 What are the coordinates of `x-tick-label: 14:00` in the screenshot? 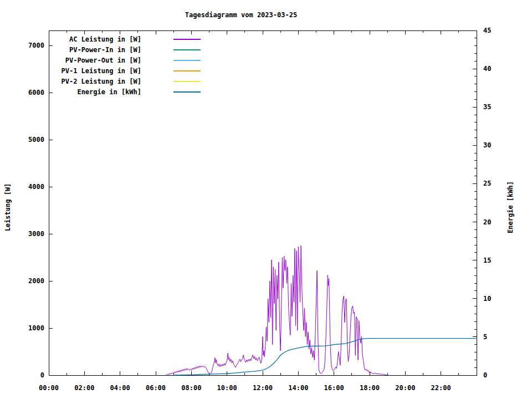 It's located at (298, 388).